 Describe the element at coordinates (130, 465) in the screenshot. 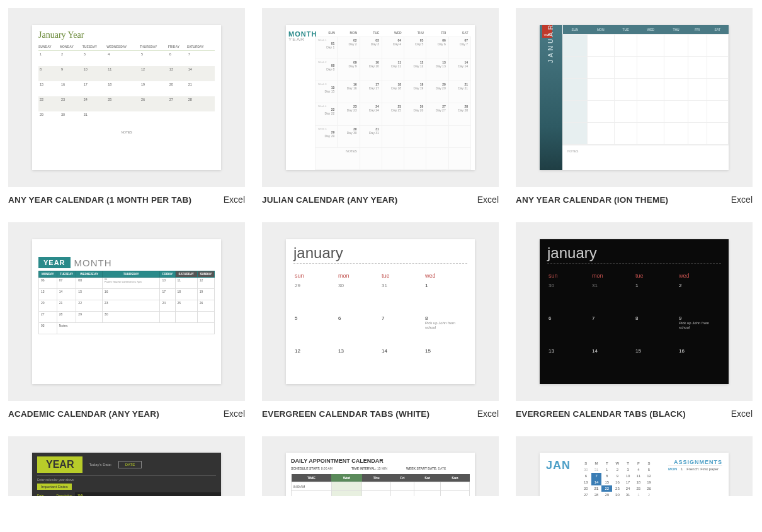

I see `date-button: DATE` at that location.